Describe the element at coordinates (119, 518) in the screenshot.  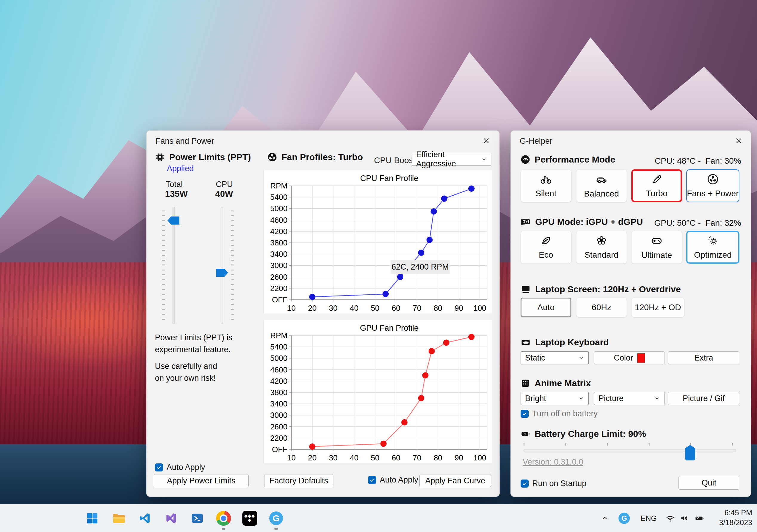
I see `folder-icon` at that location.